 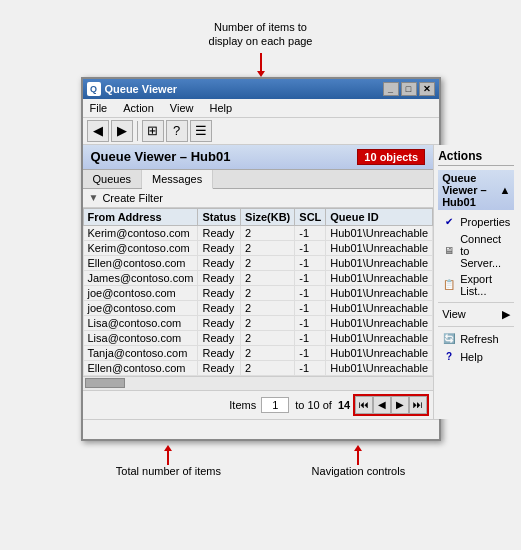 I want to click on total-count: 14, so click(x=344, y=405).